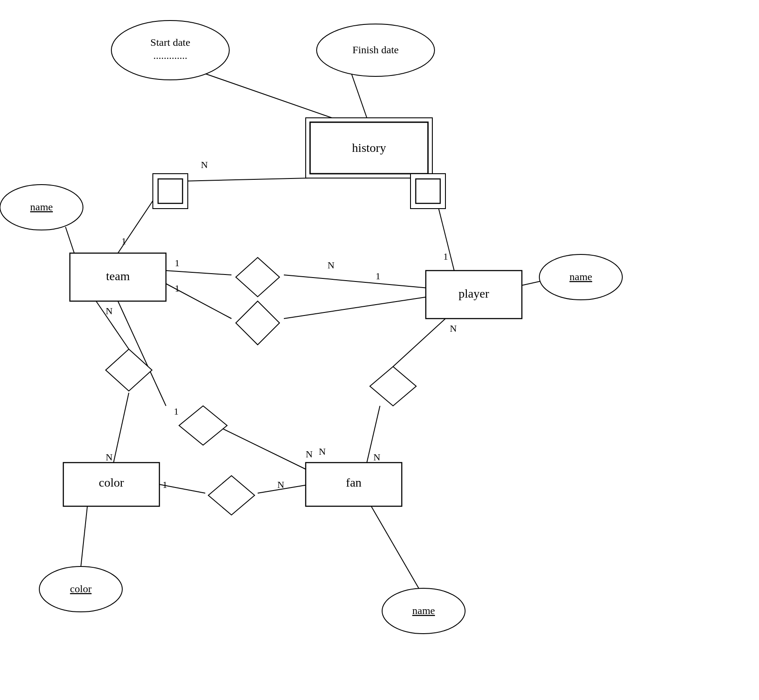 The image size is (759, 700). Describe the element at coordinates (309, 454) in the screenshot. I see `card-fan-color-n-top: N` at that location.